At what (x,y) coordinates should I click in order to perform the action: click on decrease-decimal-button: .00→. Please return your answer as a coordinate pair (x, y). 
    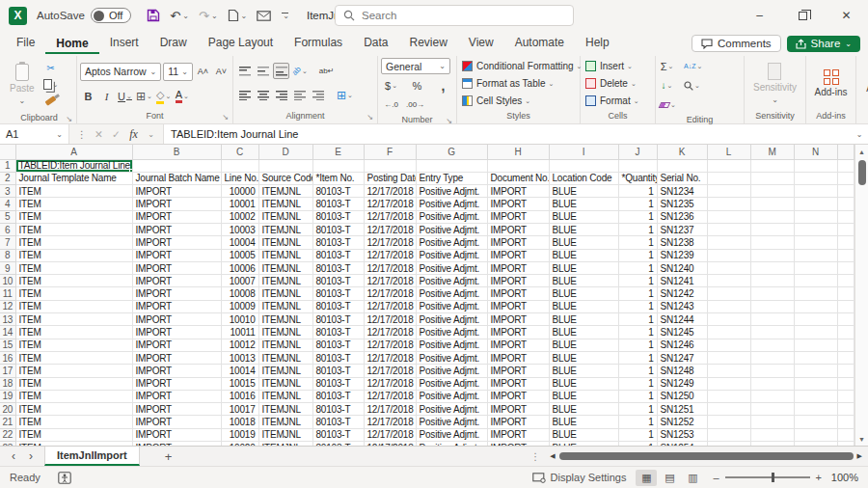
    Looking at the image, I should click on (415, 104).